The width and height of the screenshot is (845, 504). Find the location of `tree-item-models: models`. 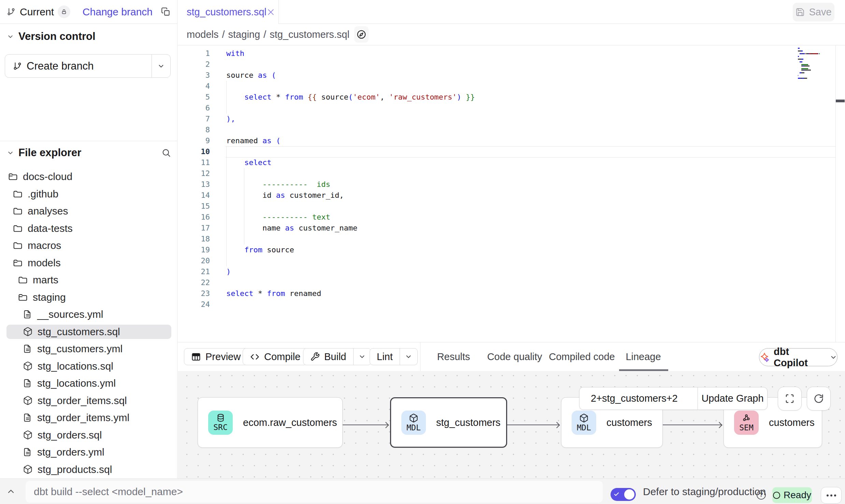

tree-item-models: models is located at coordinates (89, 263).